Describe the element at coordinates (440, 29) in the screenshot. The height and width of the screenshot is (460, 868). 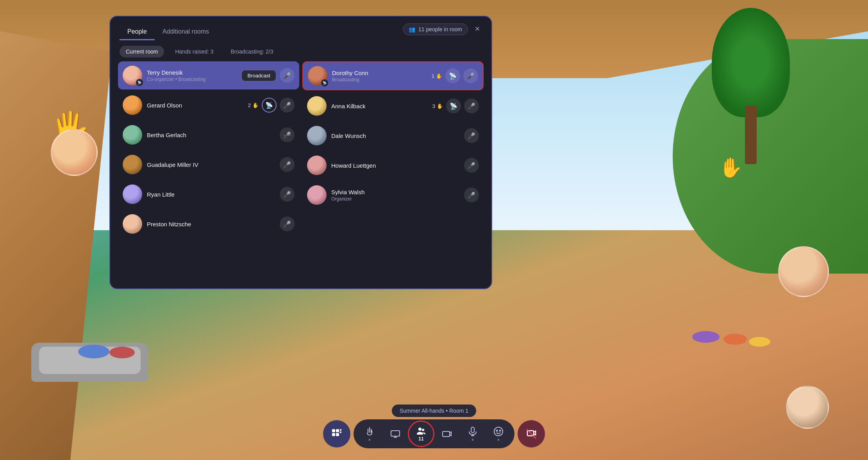
I see `people-count-label: 11 people in room` at that location.